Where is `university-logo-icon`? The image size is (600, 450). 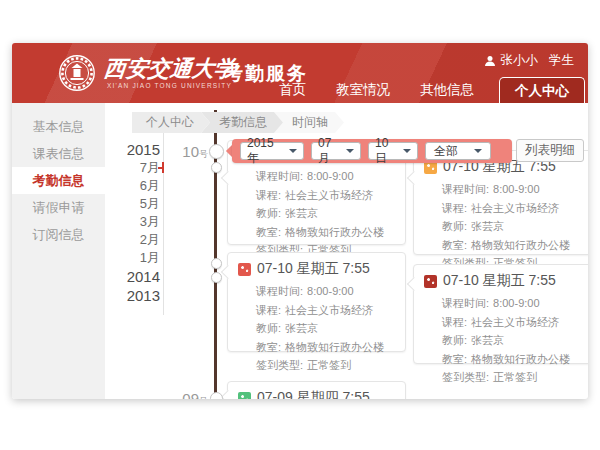
university-logo-icon is located at coordinates (77, 73).